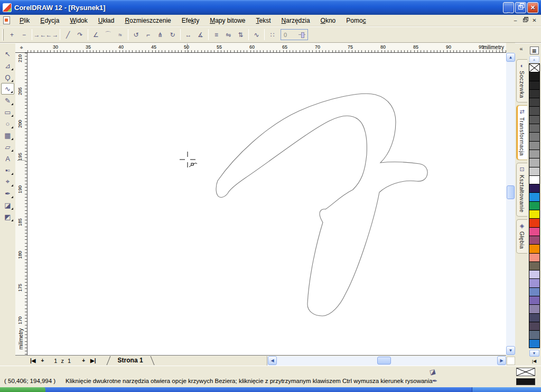 This screenshot has height=392, width=541. What do you see at coordinates (21, 48) in the screenshot?
I see `ruler-origin: ⌖` at bounding box center [21, 48].